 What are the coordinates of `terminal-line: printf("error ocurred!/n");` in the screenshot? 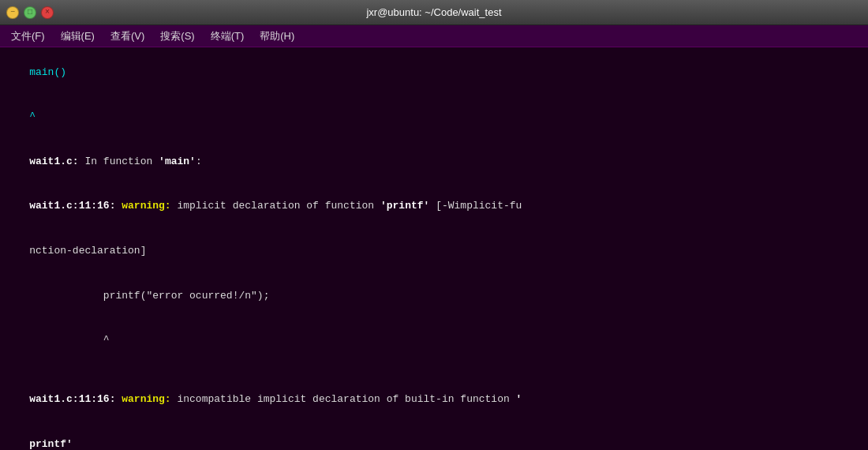 It's located at (434, 297).